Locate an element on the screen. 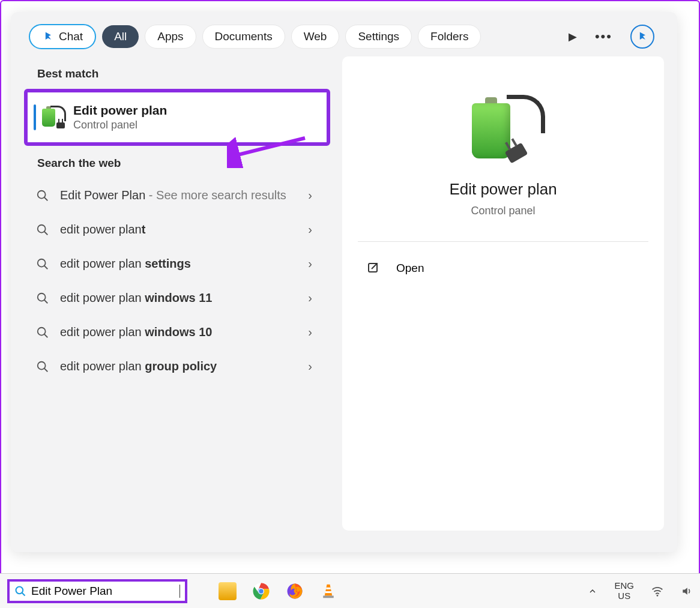 Image resolution: width=700 pixels, height=608 pixels. search-tabs: Chat All Apps Documents Web Settings Fol… is located at coordinates (344, 34).